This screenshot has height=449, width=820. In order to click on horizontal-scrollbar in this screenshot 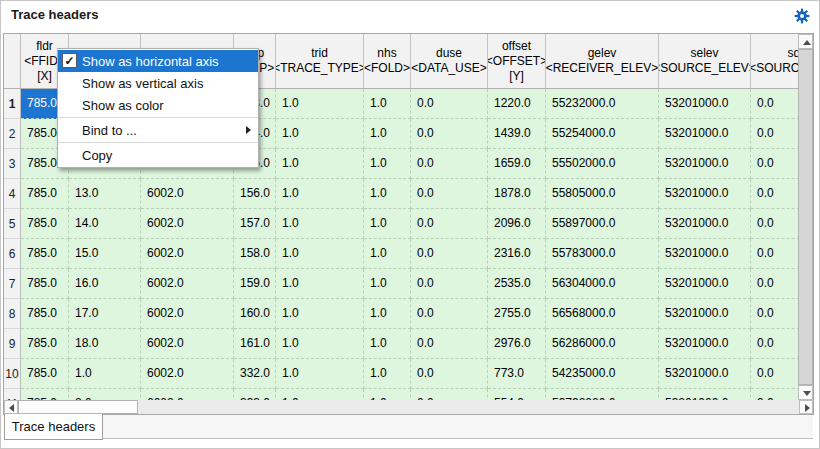, I will do `click(408, 407)`.